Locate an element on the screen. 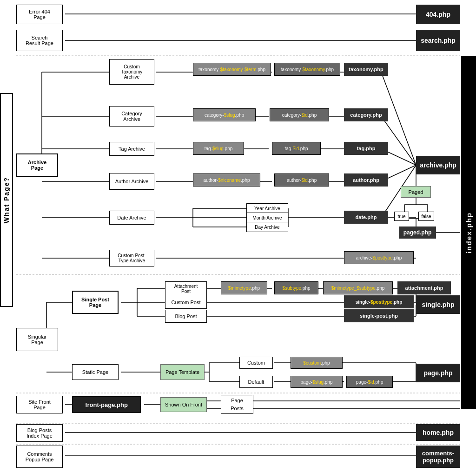 The image size is (476, 473). archive-php-file: archive.php is located at coordinates (438, 165).